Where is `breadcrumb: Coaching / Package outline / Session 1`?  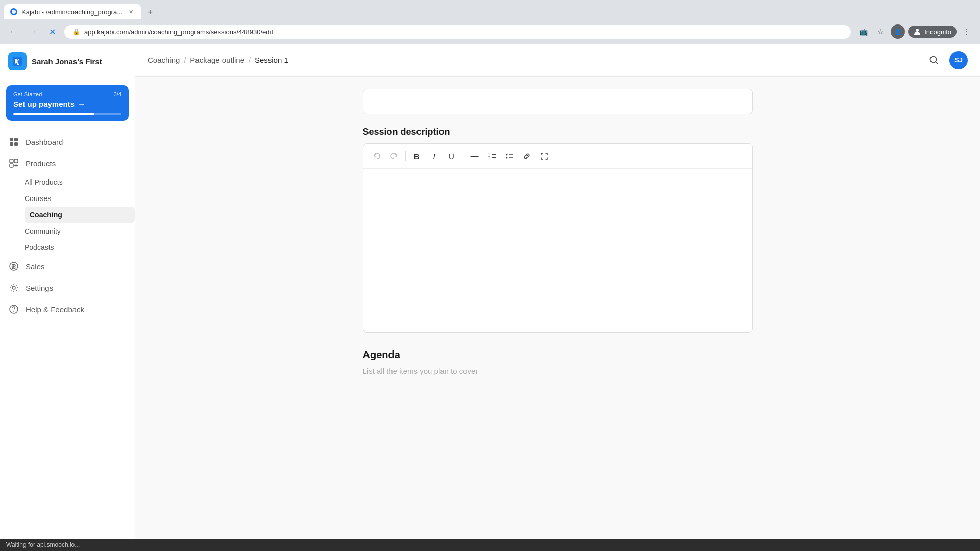 breadcrumb: Coaching / Package outline / Session 1 is located at coordinates (536, 60).